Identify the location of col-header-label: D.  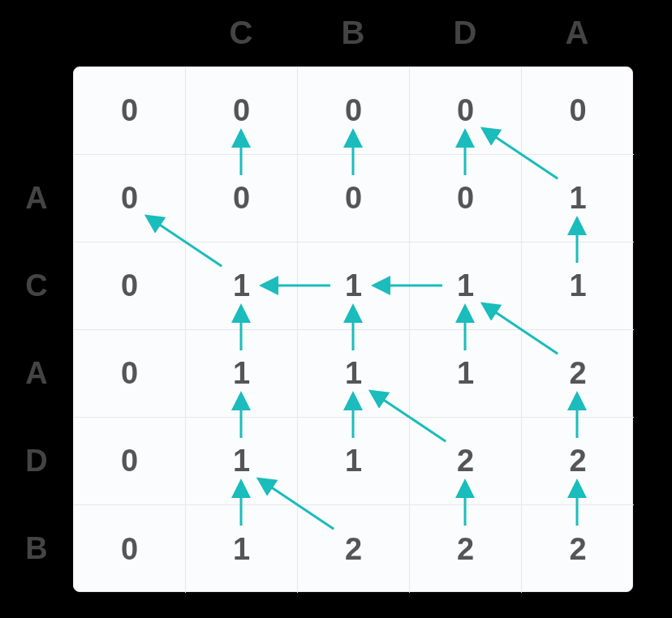
(466, 32).